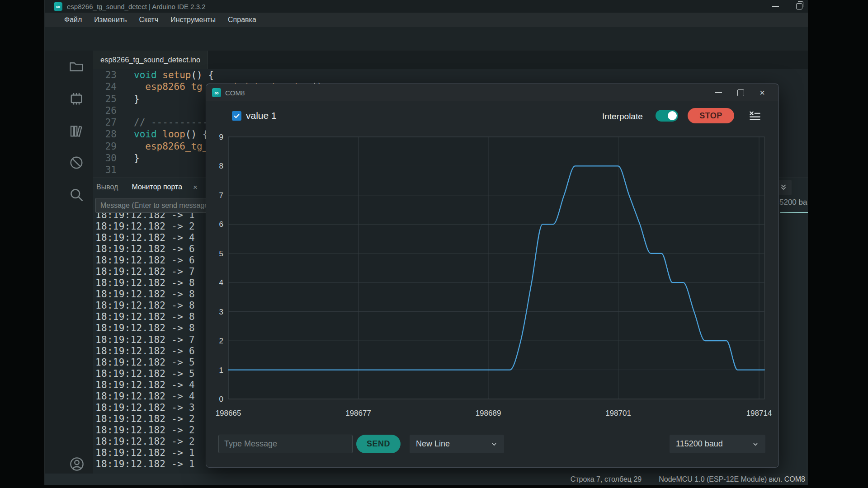 The height and width of the screenshot is (488, 868). Describe the element at coordinates (623, 117) in the screenshot. I see `interpolate-label: Interpolate` at that location.